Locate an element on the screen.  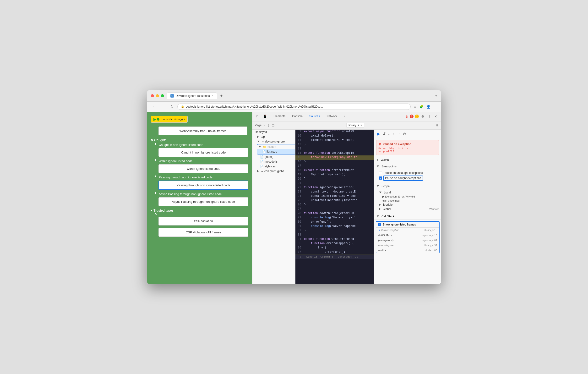
profile-icon: 👤 is located at coordinates (428, 107).